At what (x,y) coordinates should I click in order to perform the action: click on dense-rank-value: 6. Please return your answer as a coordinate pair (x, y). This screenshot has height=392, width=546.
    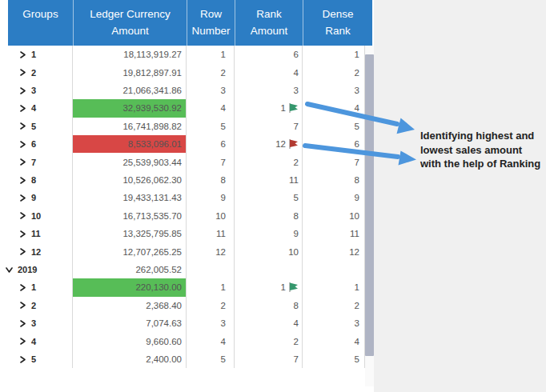
    Looking at the image, I should click on (357, 144).